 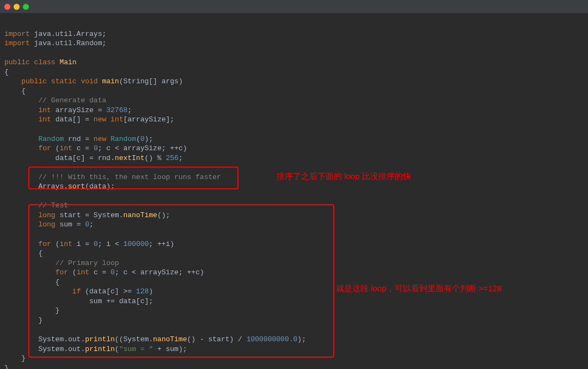 What do you see at coordinates (294, 302) in the screenshot?
I see `code-line: sum += data[c];` at bounding box center [294, 302].